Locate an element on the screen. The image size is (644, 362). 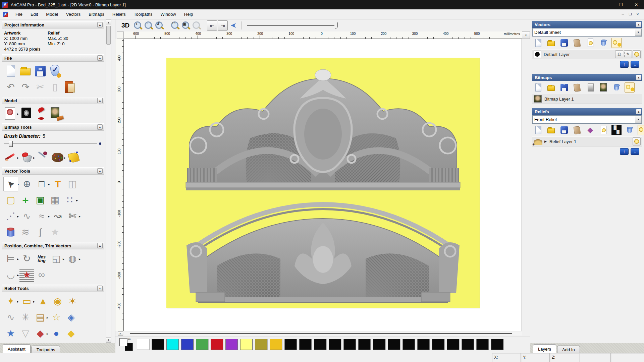
move-layer-up-icon: ↑ is located at coordinates (624, 64).